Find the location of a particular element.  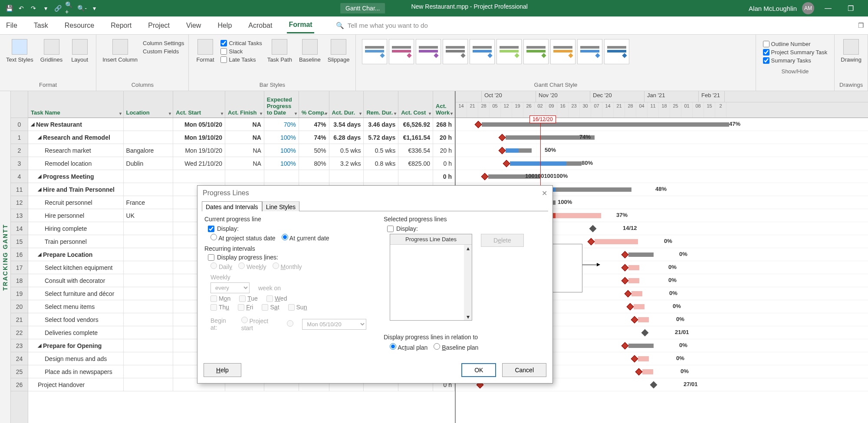

column-header: Act. Work▾ is located at coordinates (444, 104).